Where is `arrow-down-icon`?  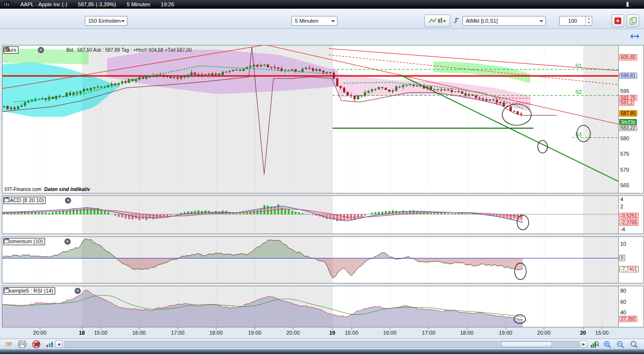
arrow-down-icon is located at coordinates (7, 49).